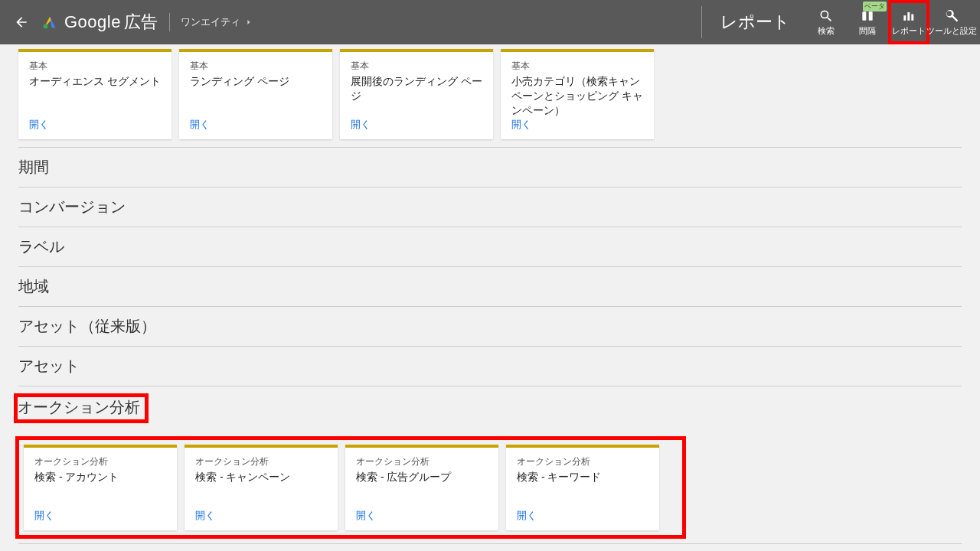 This screenshot has width=980, height=551. I want to click on report-card: オークション分析 検索 - 広告グループ 開く, so click(422, 487).